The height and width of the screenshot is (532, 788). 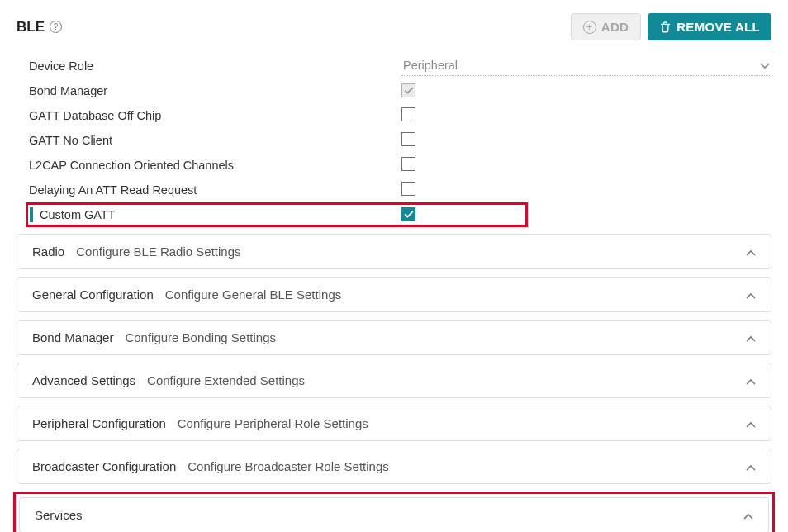 What do you see at coordinates (408, 215) in the screenshot?
I see `custom-gatt-checkbox` at bounding box center [408, 215].